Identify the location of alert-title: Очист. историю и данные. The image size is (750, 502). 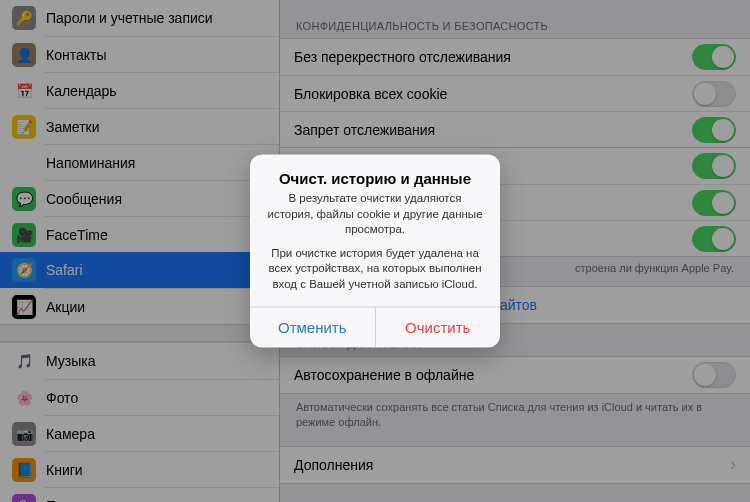
(375, 178).